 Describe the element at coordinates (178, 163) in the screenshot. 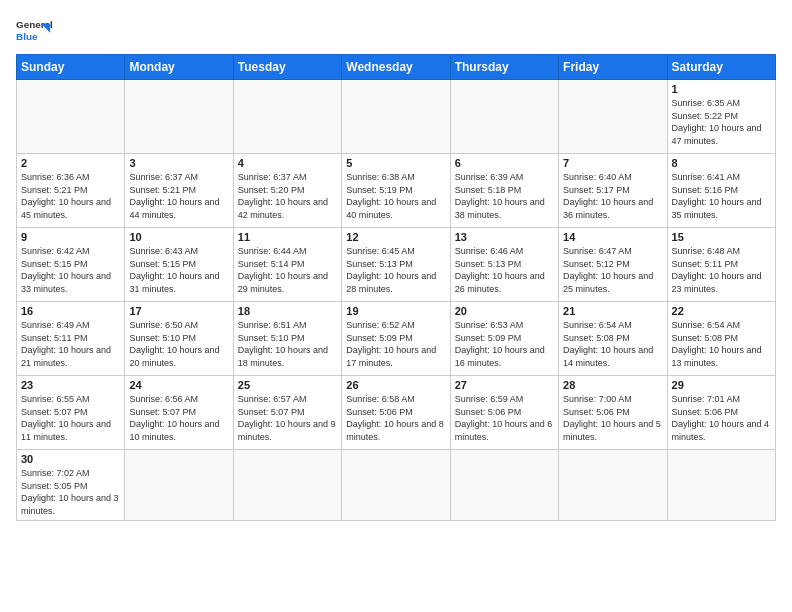

I see `day-number: 3` at that location.